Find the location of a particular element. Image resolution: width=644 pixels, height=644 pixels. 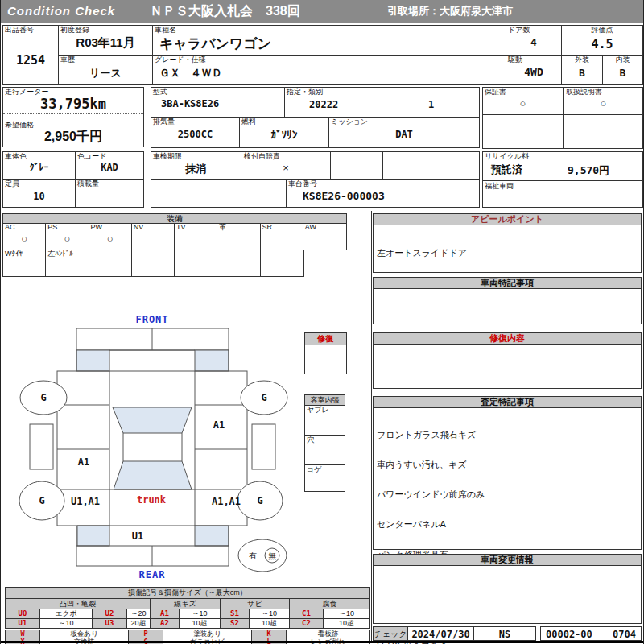

legend-code: A2 is located at coordinates (165, 624).